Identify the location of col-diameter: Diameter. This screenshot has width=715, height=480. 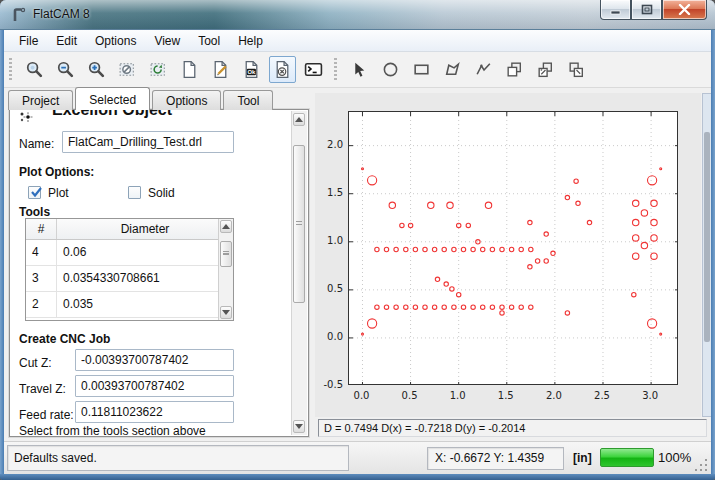
(145, 229).